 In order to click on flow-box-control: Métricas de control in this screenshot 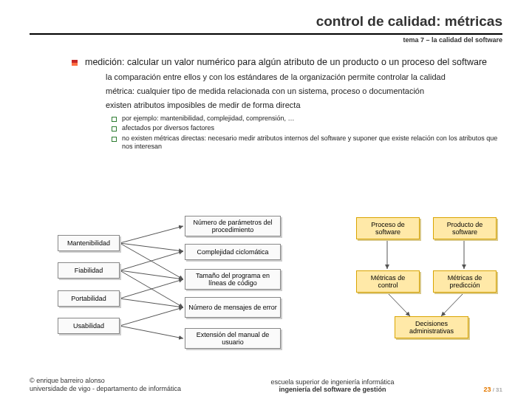, I will do `click(388, 282)`.